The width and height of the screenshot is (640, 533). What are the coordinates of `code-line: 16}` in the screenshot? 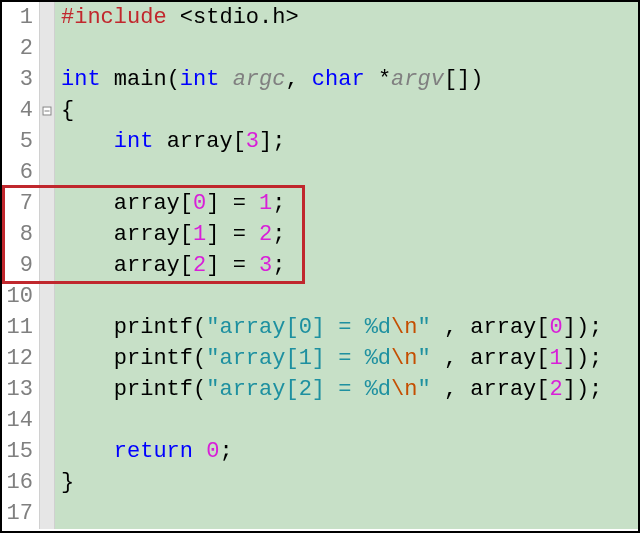 It's located at (320, 482).